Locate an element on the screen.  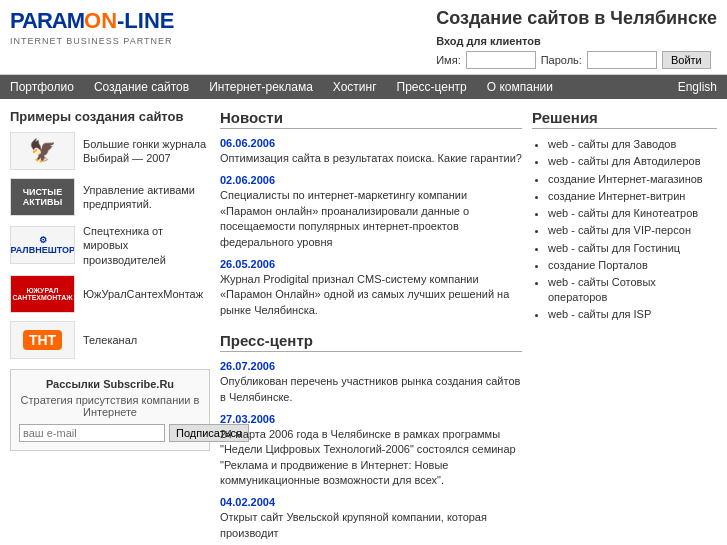
chistye-label: ЧИСТЫЕАКТИВЫ is located at coordinates (43, 197).